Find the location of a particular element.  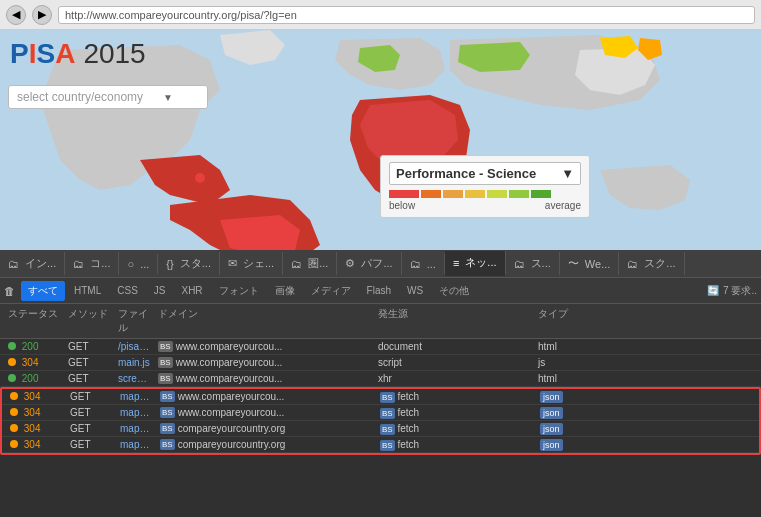

reload-icon: 🔄 is located at coordinates (713, 290).